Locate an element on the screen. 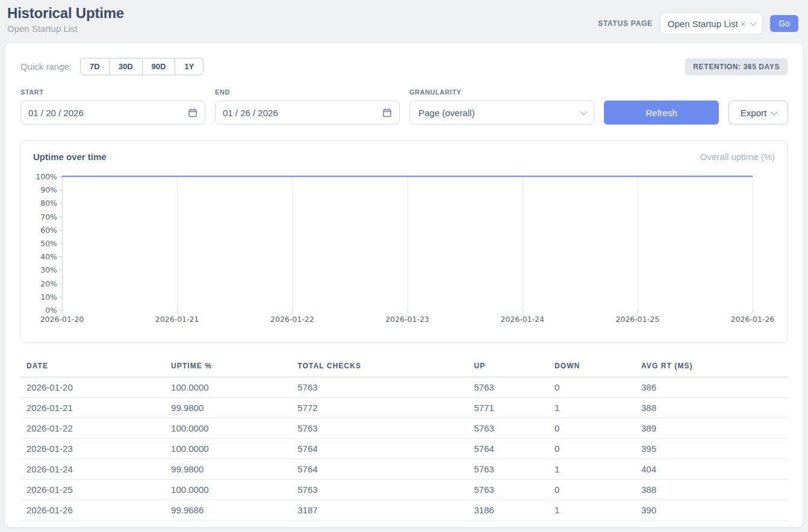  table-cell: 5772 is located at coordinates (381, 408).